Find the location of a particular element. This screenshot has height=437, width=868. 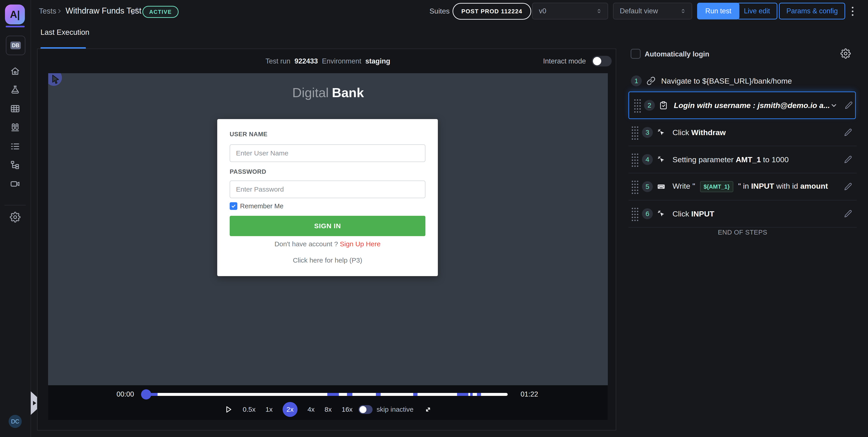

test-run-id: 922433 is located at coordinates (306, 61).